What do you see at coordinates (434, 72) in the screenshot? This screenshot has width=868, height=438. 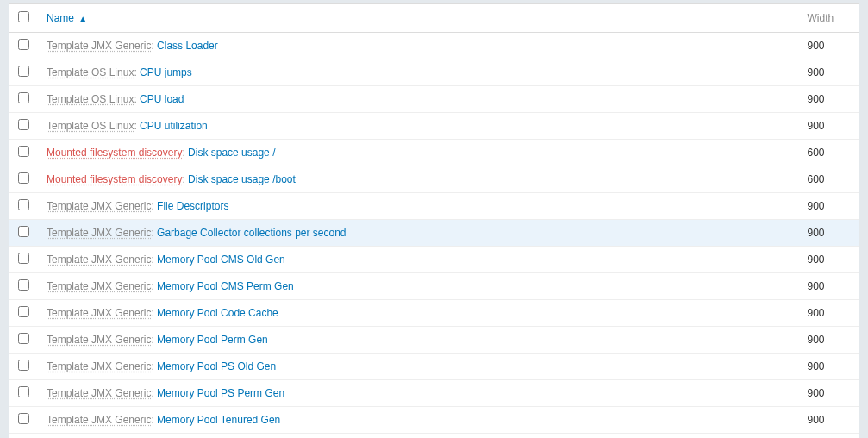 I see `table-row: Template OS Linux: CPU jumps900` at bounding box center [434, 72].